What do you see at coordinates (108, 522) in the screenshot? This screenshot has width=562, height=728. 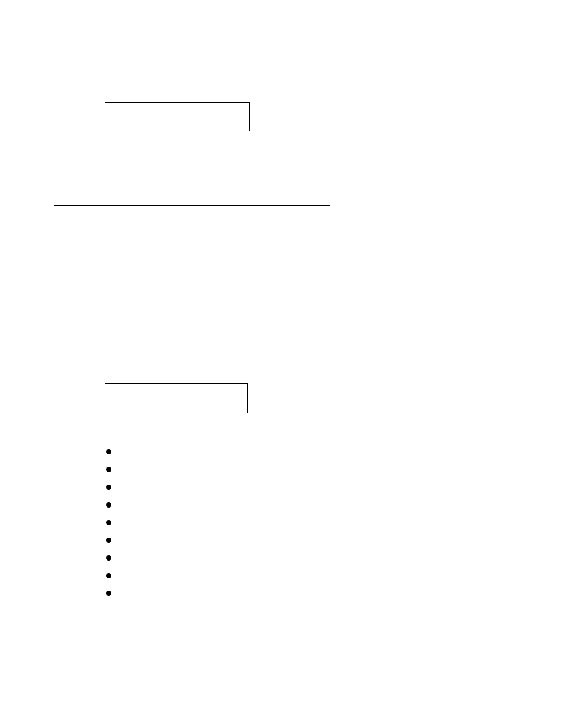 I see `bullet-list` at bounding box center [108, 522].